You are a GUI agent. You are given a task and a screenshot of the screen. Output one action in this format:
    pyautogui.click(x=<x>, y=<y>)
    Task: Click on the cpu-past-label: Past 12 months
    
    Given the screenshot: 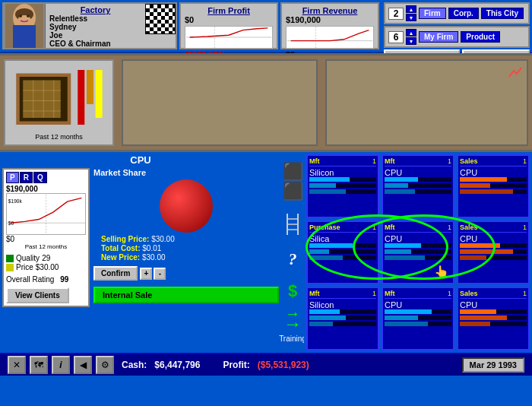 What is the action you would take?
    pyautogui.click(x=46, y=246)
    